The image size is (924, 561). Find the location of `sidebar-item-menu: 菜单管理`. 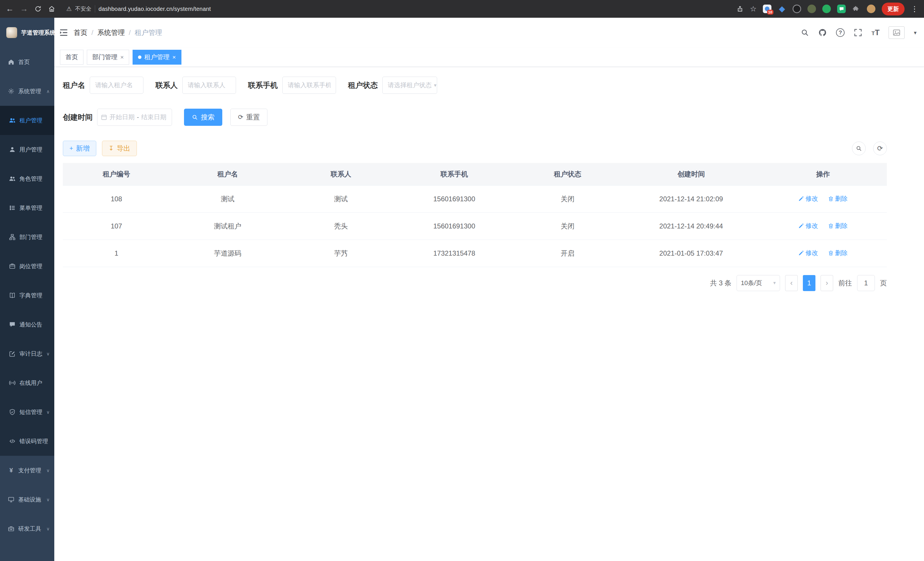

sidebar-item-menu: 菜单管理 is located at coordinates (27, 208).